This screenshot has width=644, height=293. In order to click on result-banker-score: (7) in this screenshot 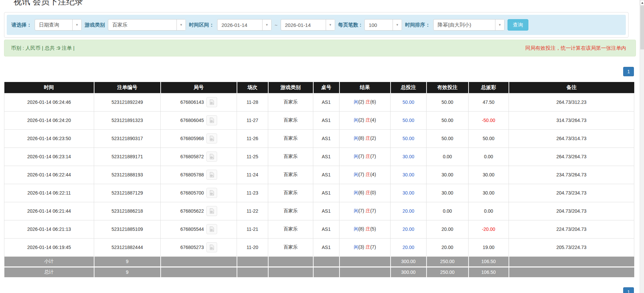, I will do `click(373, 156)`.